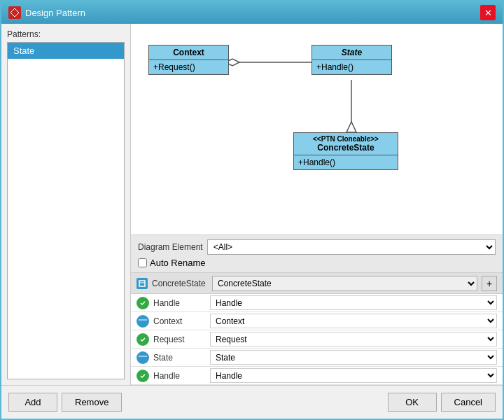 This screenshot has height=420, width=504. Describe the element at coordinates (66, 50) in the screenshot. I see `pattern-item-state: State` at that location.